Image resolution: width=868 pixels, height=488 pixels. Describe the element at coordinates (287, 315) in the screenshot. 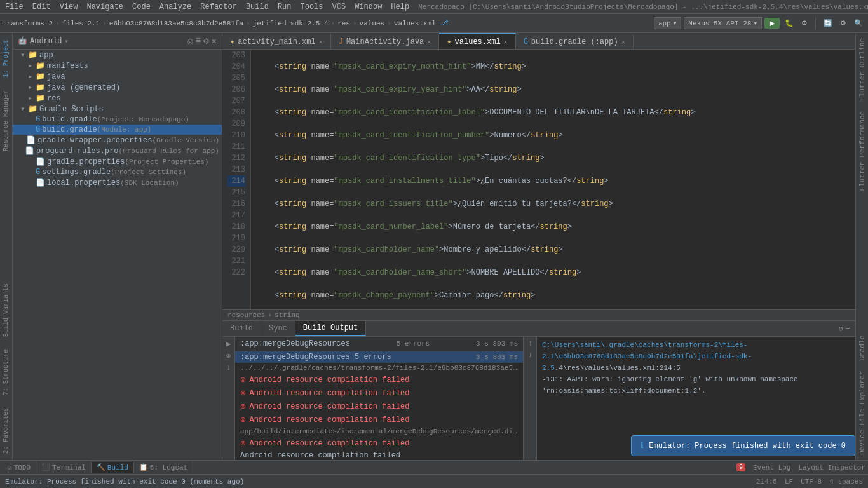

I see `breadcrumb-string: string` at that location.